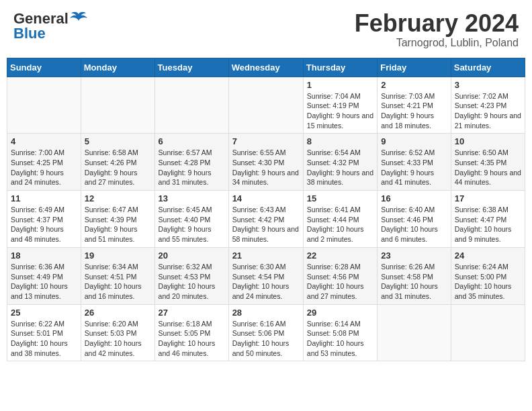 This screenshot has width=532, height=411. I want to click on day-info: Sunrise: 6:26 AM Sunset: 4:58 PM Dayligh…, so click(414, 282).